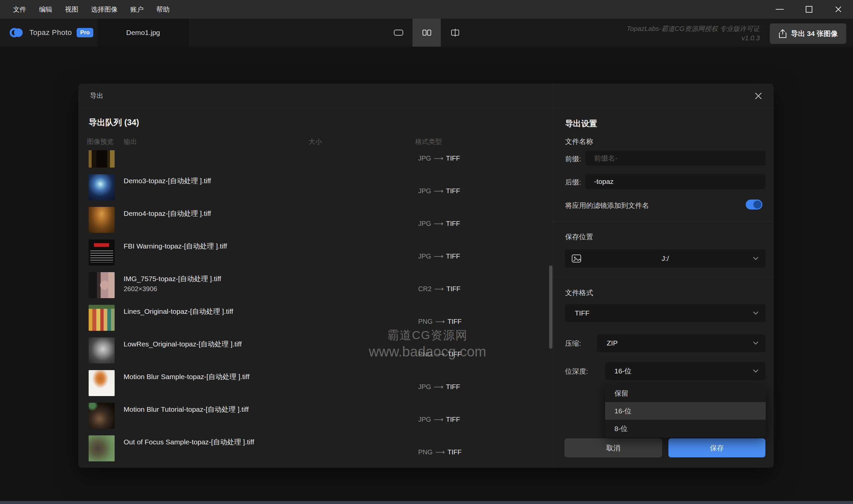 The image size is (853, 504). I want to click on queue-row: JPG⟶TIFF, so click(320, 159).